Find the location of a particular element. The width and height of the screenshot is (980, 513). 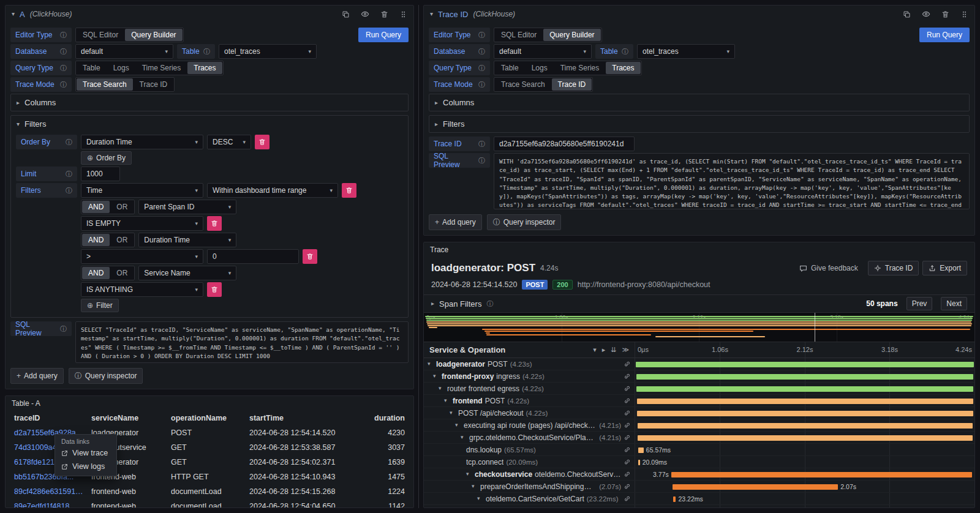

filter-operator-select: >▾ is located at coordinates (142, 256).